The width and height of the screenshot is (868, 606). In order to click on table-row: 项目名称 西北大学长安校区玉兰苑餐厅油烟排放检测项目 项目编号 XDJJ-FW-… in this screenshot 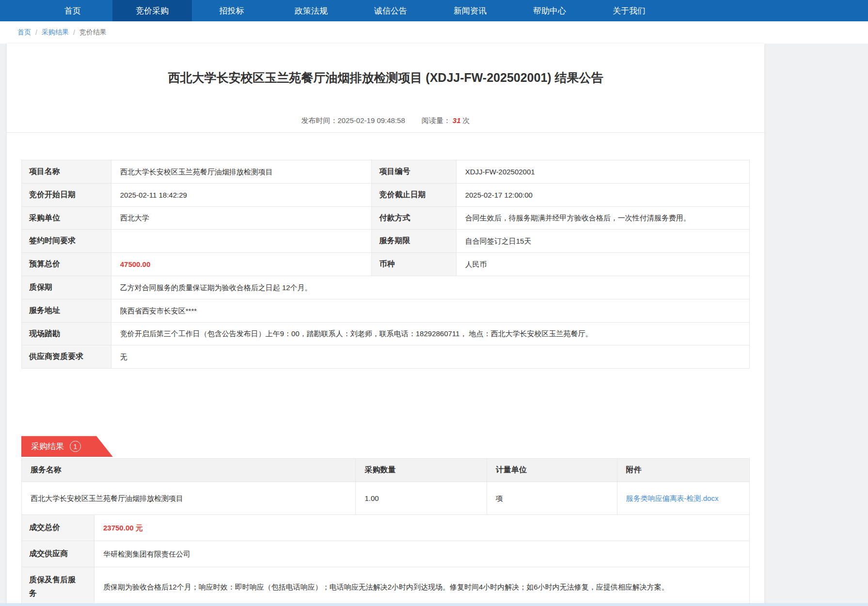, I will do `click(386, 172)`.